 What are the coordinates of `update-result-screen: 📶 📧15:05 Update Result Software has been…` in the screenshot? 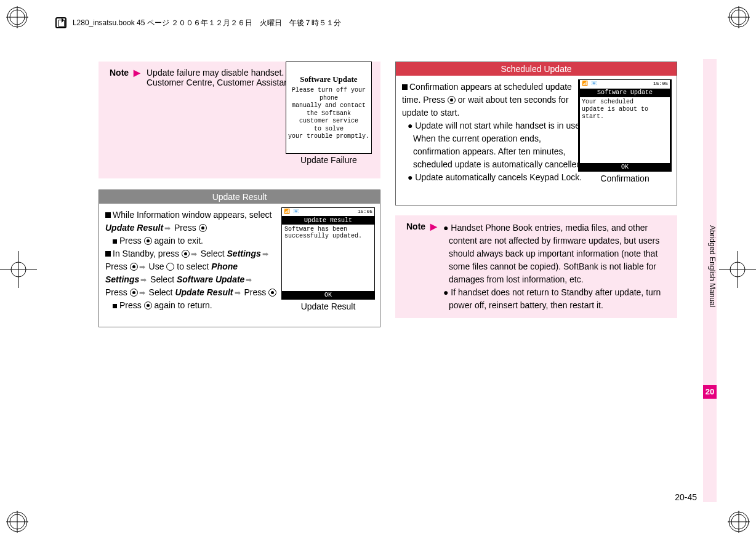 It's located at (328, 254).